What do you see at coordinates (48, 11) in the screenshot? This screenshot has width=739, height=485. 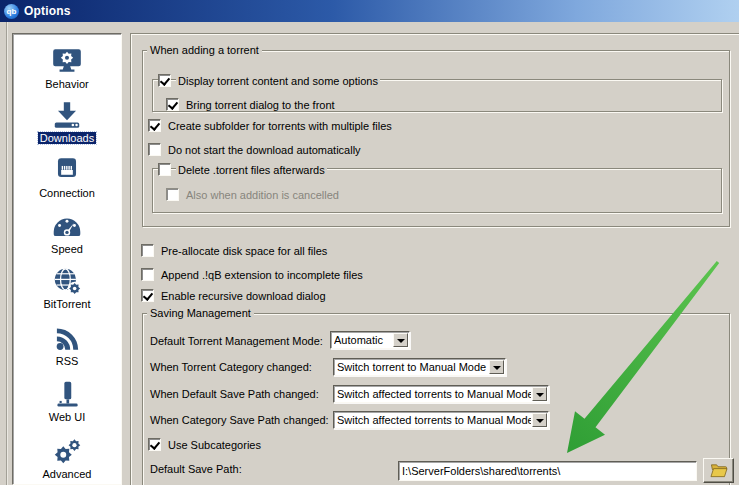 I see `window-title: Options` at bounding box center [48, 11].